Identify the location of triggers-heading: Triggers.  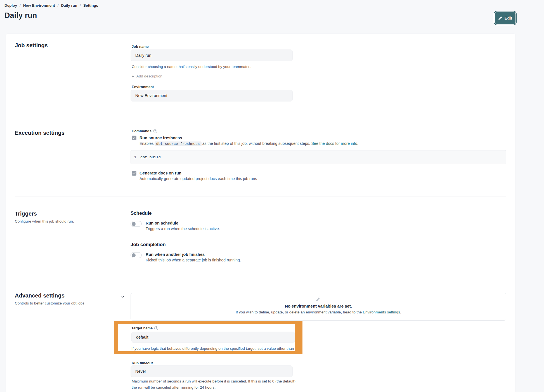
(26, 214).